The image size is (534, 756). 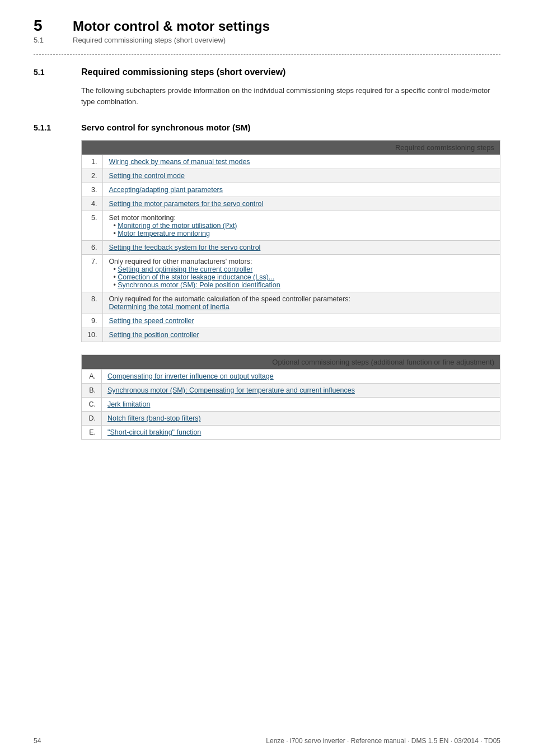 What do you see at coordinates (291, 162) in the screenshot?
I see `table-row: 1. Wiring check by means of manual test …` at bounding box center [291, 162].